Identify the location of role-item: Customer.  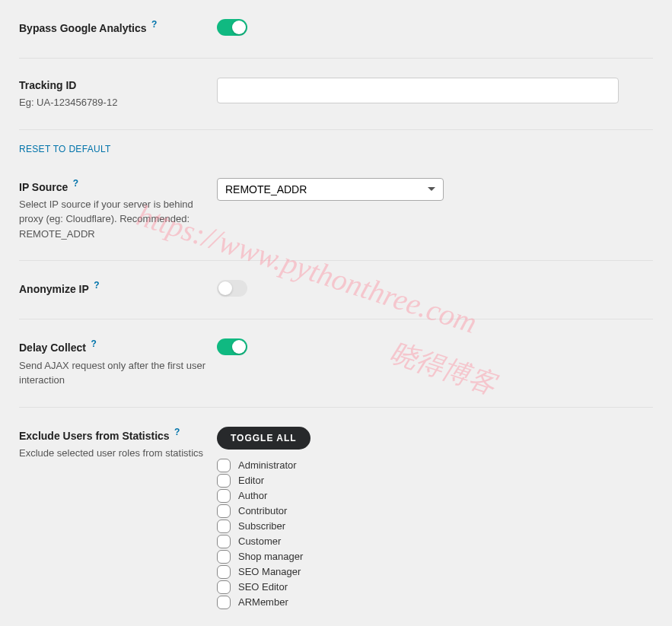
(435, 542).